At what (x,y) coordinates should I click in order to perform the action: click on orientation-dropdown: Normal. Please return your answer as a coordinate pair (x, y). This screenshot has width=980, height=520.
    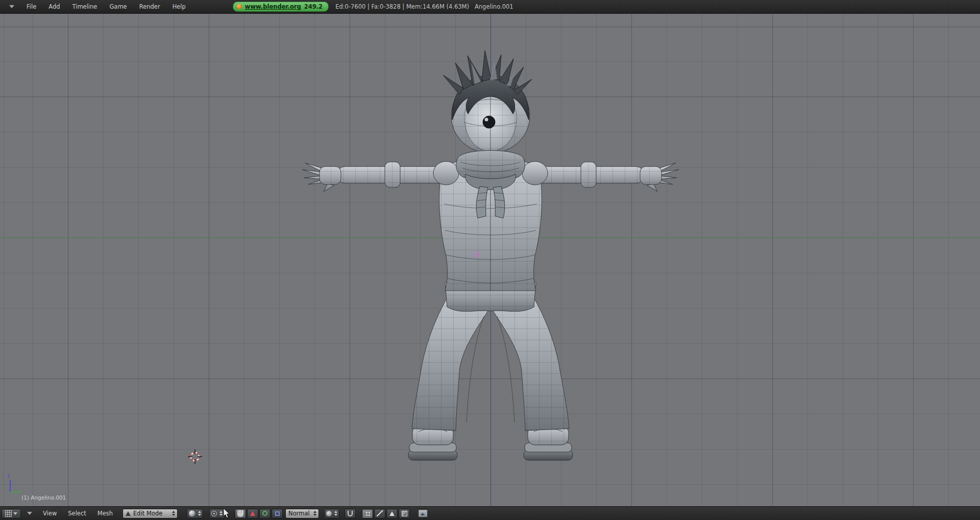
    Looking at the image, I should click on (302, 514).